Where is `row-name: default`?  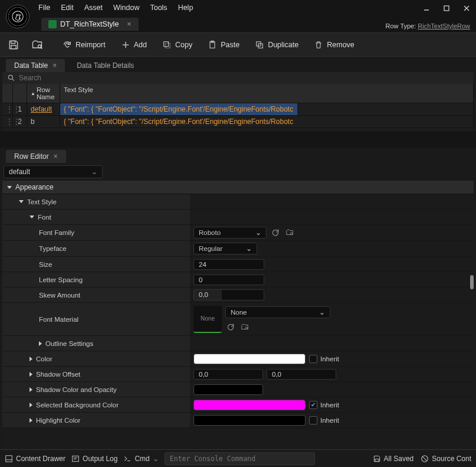
row-name: default is located at coordinates (44, 109).